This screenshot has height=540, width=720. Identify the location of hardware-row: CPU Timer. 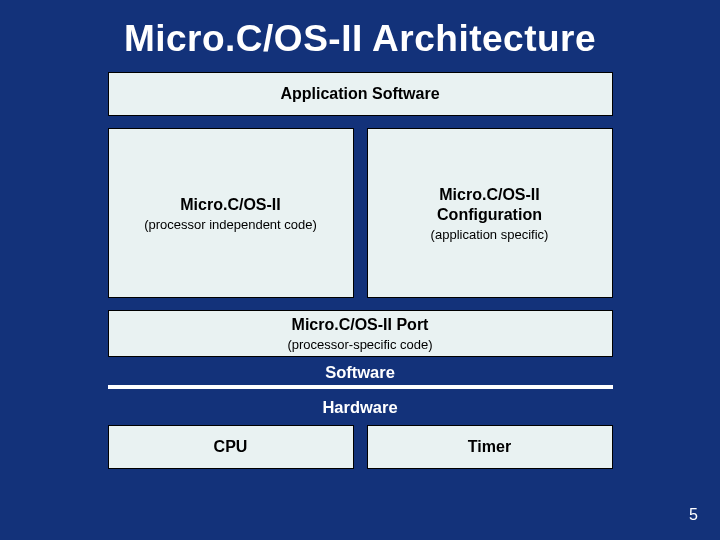
(360, 447).